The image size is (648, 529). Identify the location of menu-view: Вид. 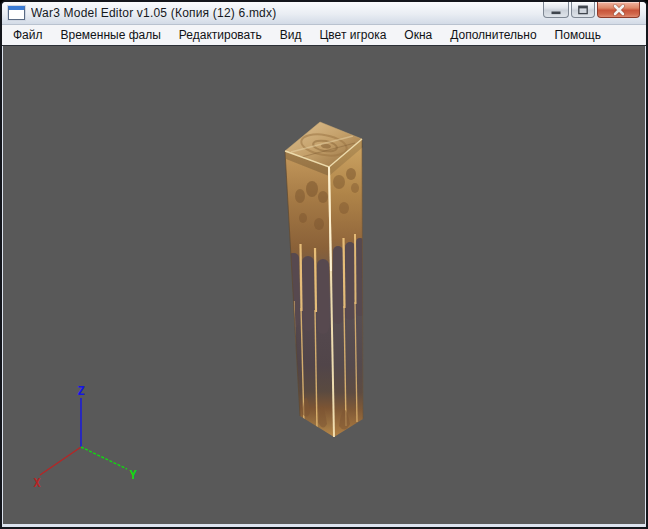
(291, 36).